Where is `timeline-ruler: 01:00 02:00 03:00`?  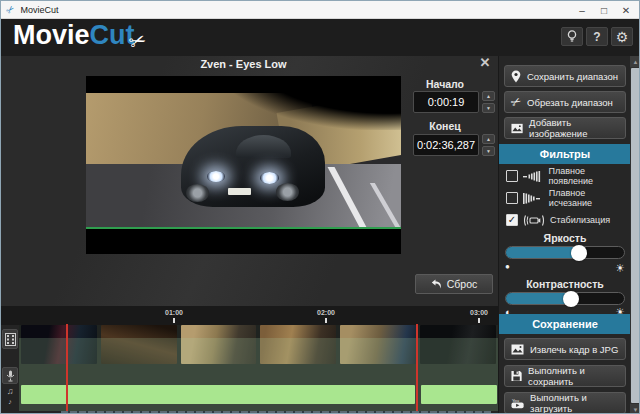 timeline-ruler: 01:00 02:00 03:00 is located at coordinates (250, 316).